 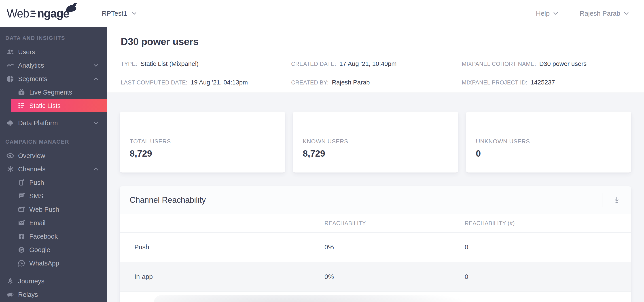 I want to click on sidebar-item-relays: Relays, so click(x=54, y=294).